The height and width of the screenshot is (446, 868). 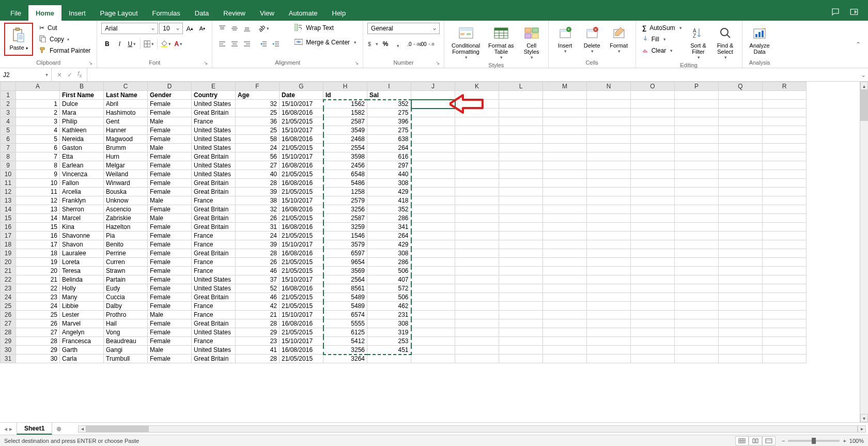 I want to click on sort-filter-button: AZ Sort & Filter, so click(x=699, y=42).